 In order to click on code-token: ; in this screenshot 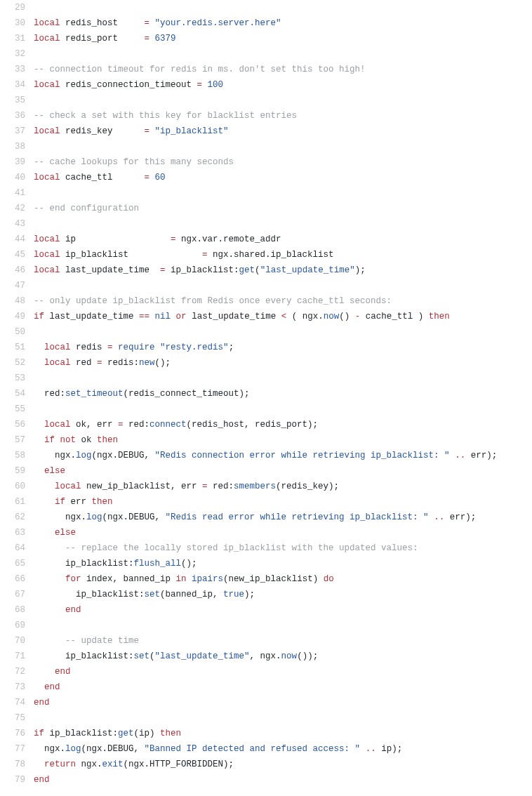, I will do `click(232, 347)`.